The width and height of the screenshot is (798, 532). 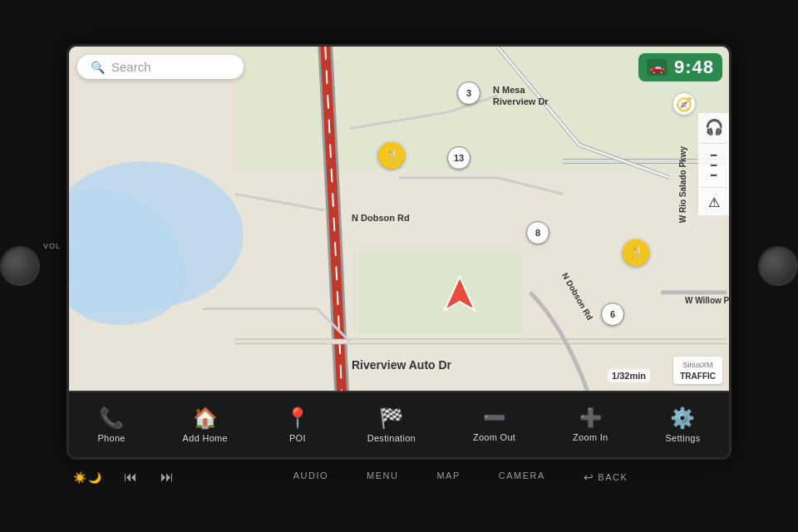 What do you see at coordinates (657, 67) in the screenshot?
I see `car-icon-box: 🚗` at bounding box center [657, 67].